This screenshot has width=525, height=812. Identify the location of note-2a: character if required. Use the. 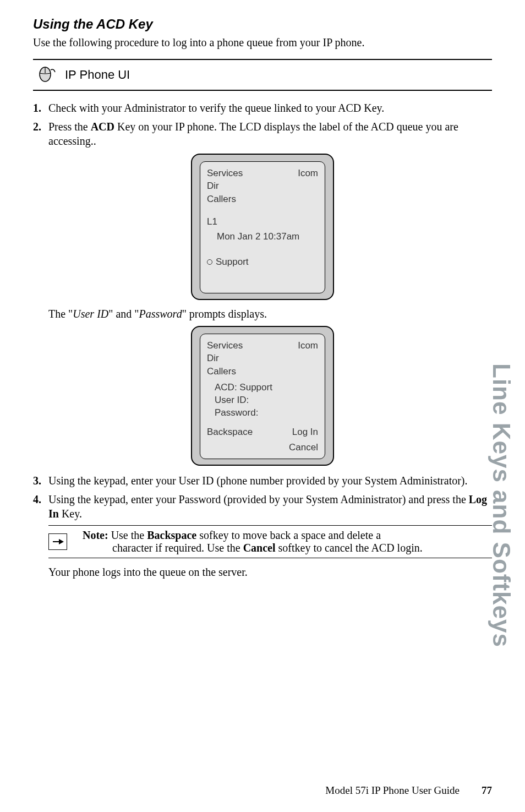
(178, 548).